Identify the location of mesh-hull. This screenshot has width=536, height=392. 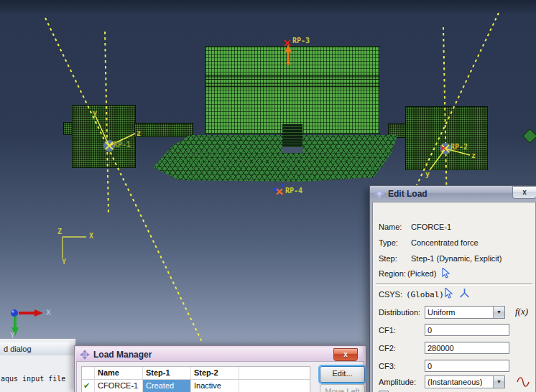
(275, 159).